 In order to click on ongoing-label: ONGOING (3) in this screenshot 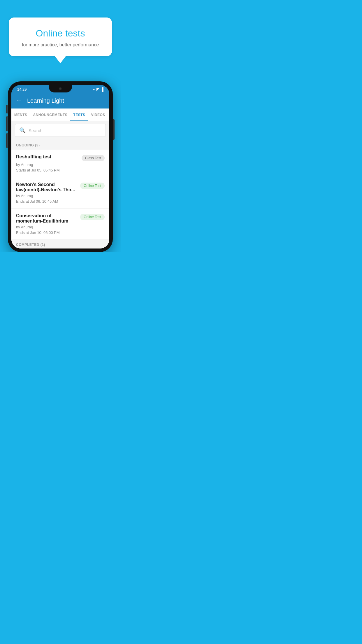, I will do `click(60, 145)`.